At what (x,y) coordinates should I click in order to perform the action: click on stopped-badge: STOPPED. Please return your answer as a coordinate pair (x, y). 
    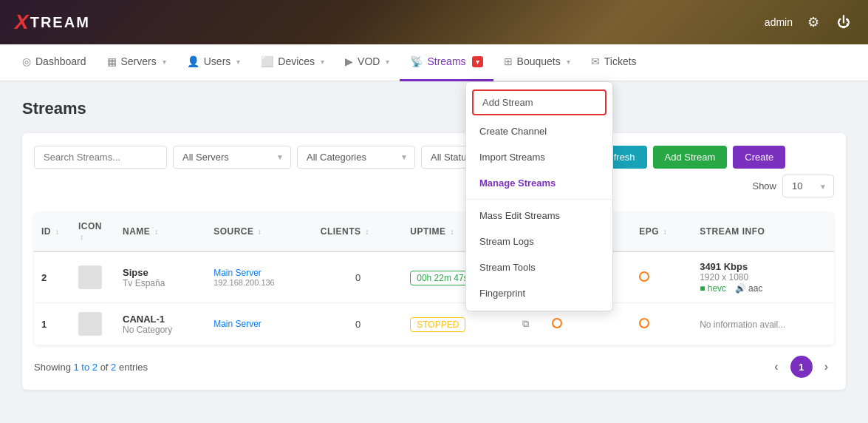
    Looking at the image, I should click on (437, 325).